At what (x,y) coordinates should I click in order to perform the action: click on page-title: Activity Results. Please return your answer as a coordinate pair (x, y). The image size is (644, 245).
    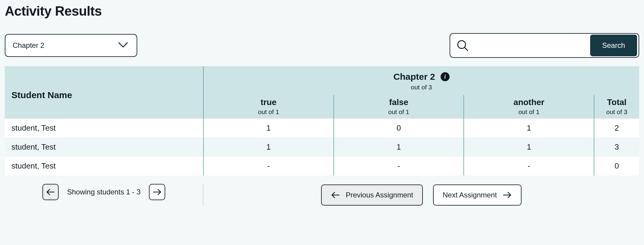
    Looking at the image, I should click on (322, 11).